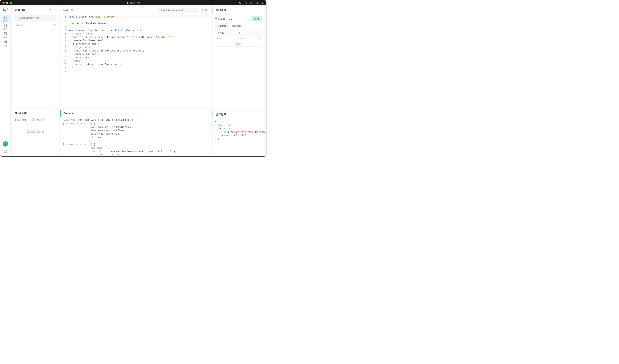  I want to click on nav-rail: laf 函数集合存储日志 Y·, so click(5, 81).